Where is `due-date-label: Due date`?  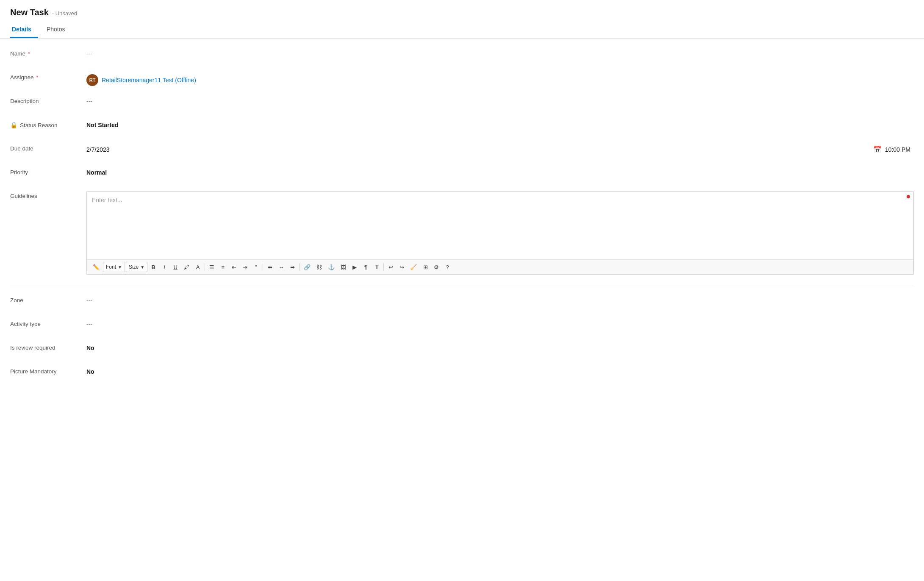
due-date-label: Due date is located at coordinates (48, 147).